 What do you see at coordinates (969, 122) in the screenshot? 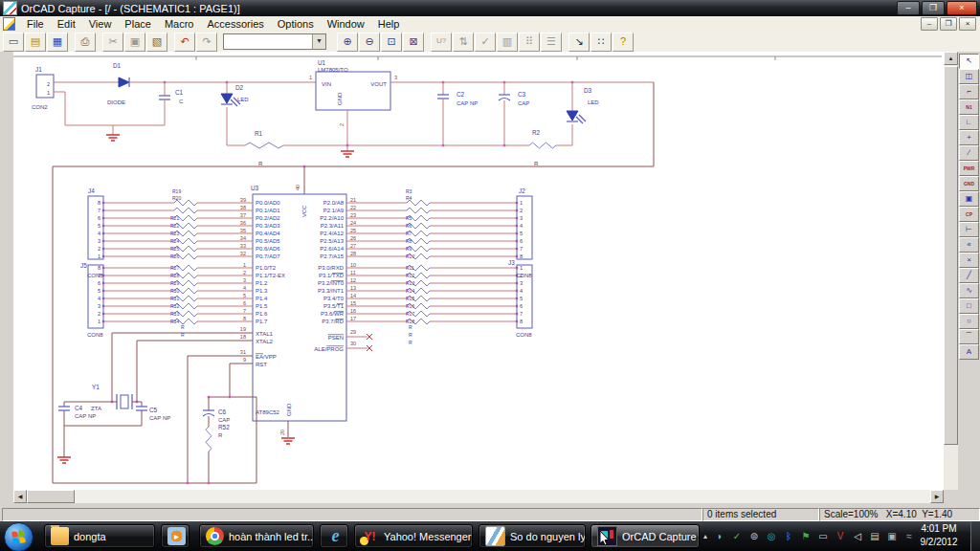
I see `place-bus-tool: ∟` at bounding box center [969, 122].